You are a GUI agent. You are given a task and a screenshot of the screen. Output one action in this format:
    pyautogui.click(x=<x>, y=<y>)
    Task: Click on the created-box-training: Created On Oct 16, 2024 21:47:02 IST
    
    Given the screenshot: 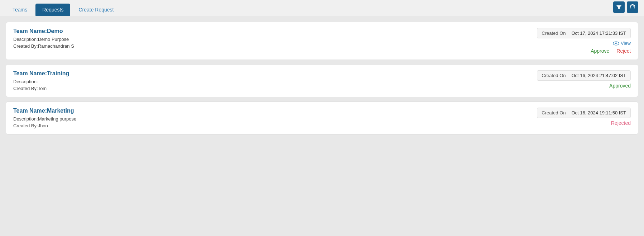 What is the action you would take?
    pyautogui.click(x=584, y=75)
    